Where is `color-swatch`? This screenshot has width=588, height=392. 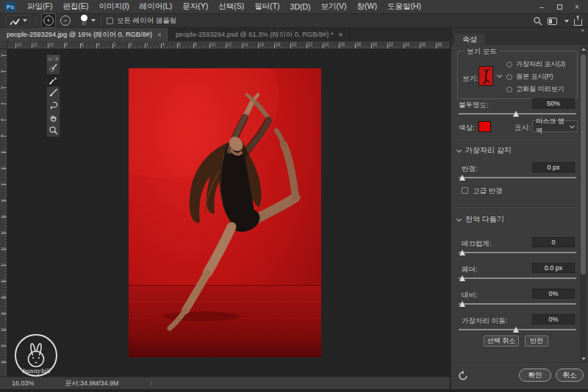
color-swatch is located at coordinates (485, 126).